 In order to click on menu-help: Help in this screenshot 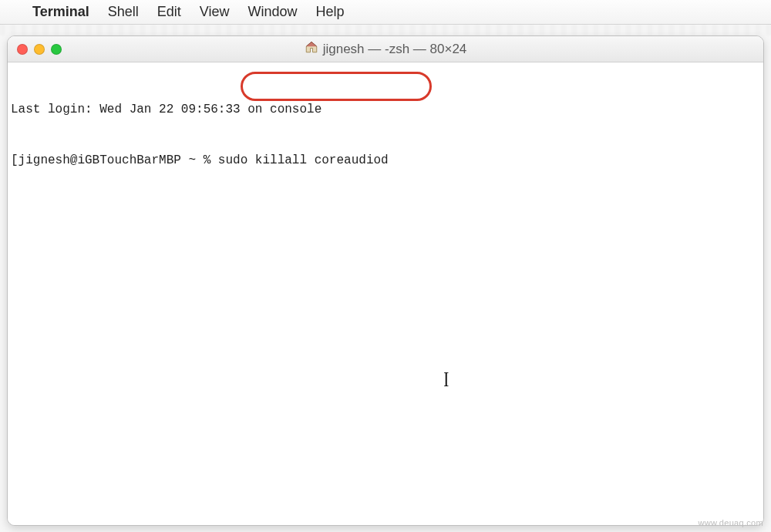, I will do `click(330, 12)`.